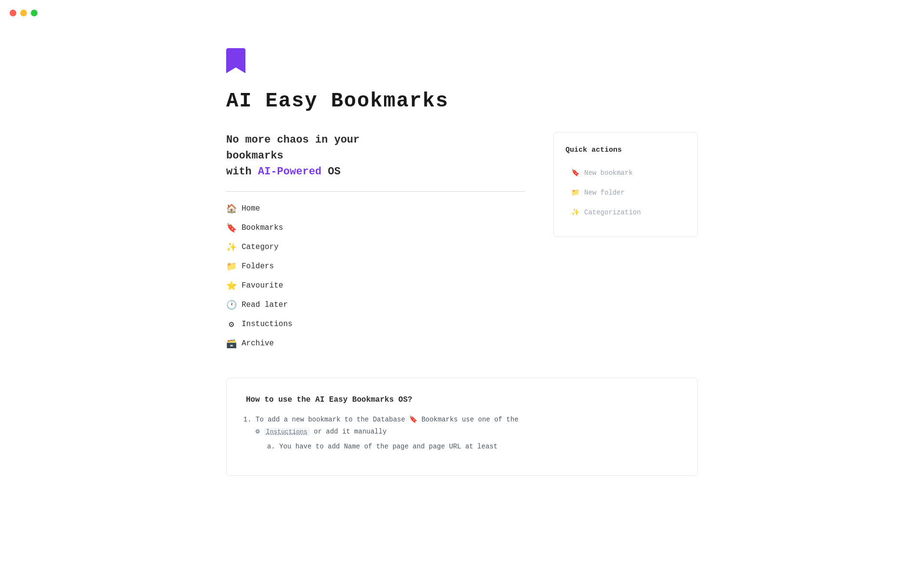 The width and height of the screenshot is (924, 578). What do you see at coordinates (231, 286) in the screenshot?
I see `favourite-icon: ⭐` at bounding box center [231, 286].